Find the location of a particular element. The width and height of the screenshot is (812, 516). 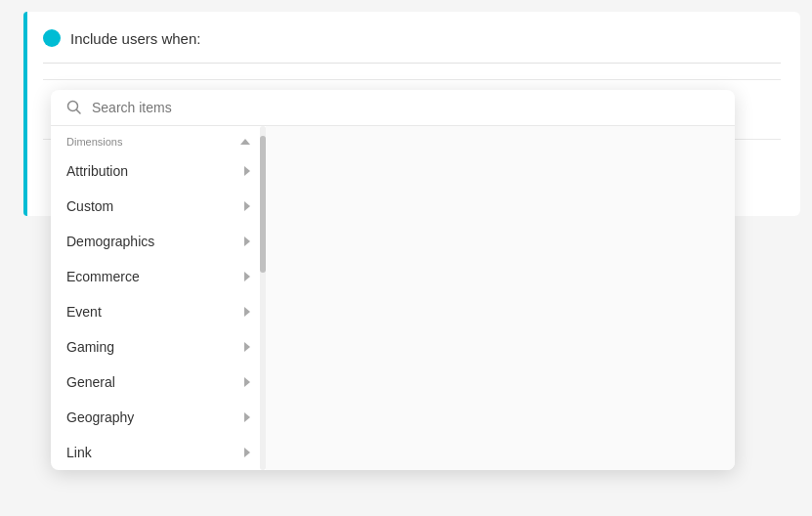

dimensions-label: Dimensions is located at coordinates (94, 142).